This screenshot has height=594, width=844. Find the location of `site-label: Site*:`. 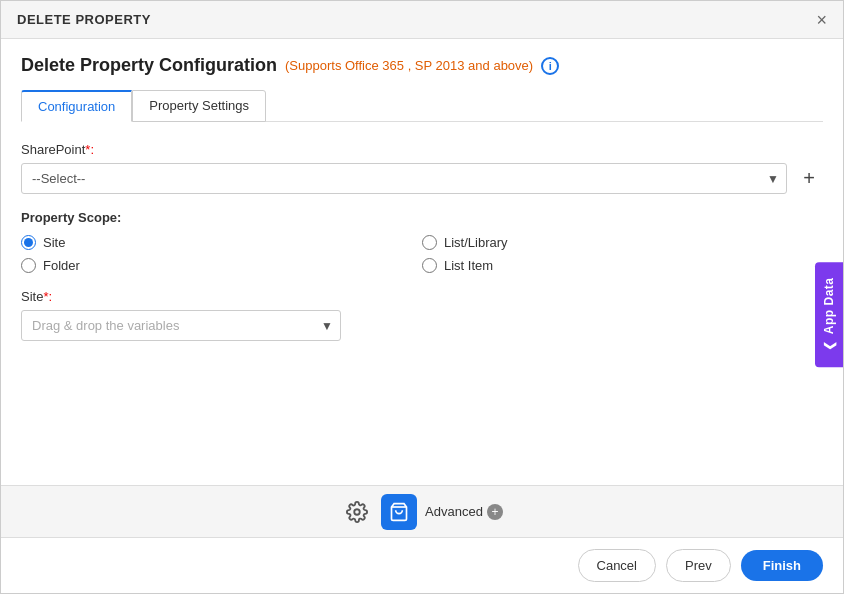

site-label: Site*: is located at coordinates (422, 296).